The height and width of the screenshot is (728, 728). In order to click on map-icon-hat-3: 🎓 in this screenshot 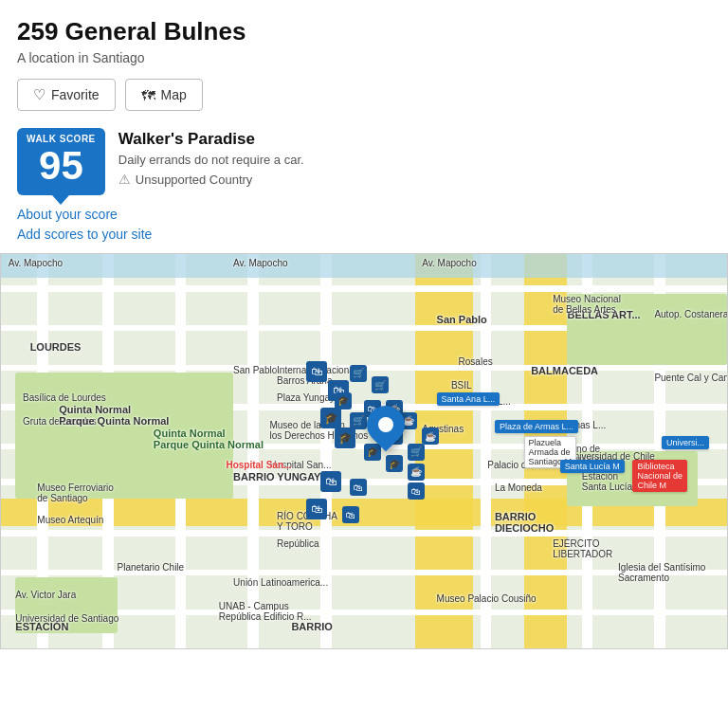, I will do `click(345, 438)`.